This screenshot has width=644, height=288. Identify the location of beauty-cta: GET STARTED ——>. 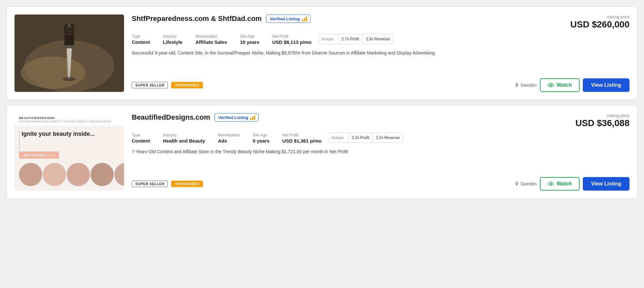
(39, 155).